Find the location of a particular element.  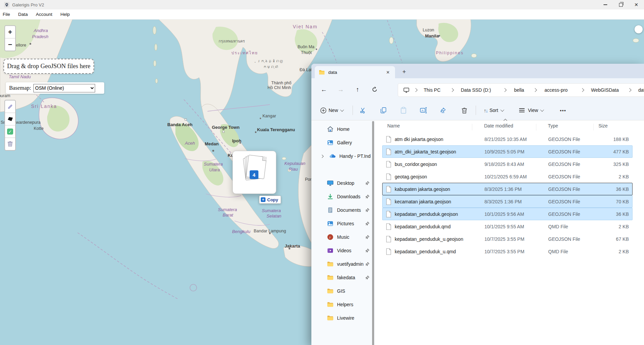

basemap-select: OSM (Online) is located at coordinates (64, 88).